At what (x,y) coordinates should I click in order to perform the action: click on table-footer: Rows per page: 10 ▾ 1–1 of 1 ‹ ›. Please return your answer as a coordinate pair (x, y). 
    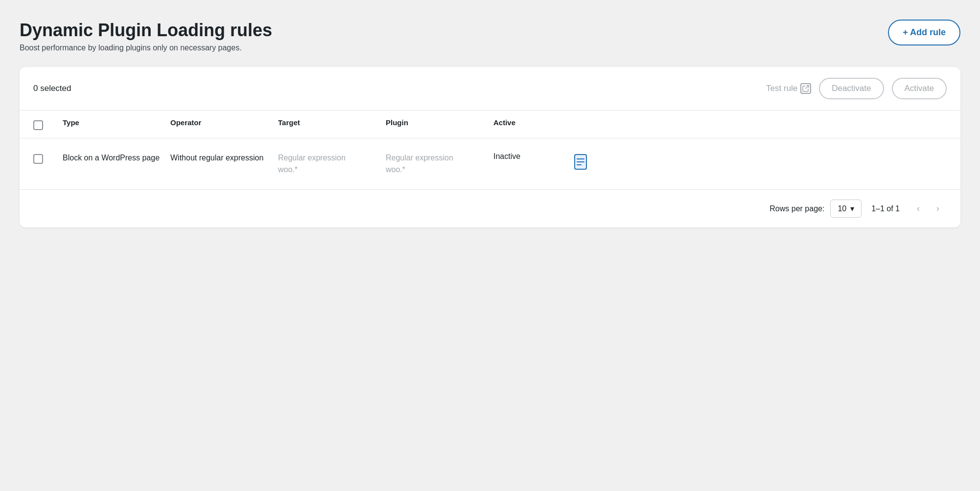
    Looking at the image, I should click on (490, 208).